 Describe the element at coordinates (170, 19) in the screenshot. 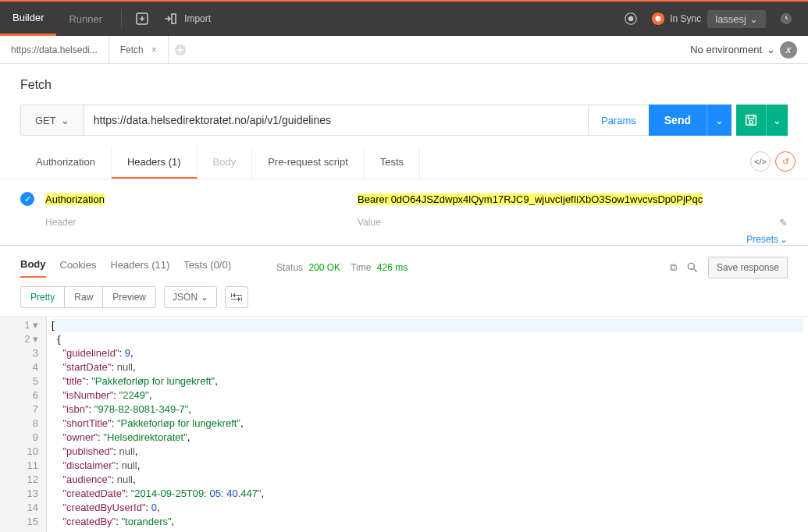

I see `import-icon` at that location.